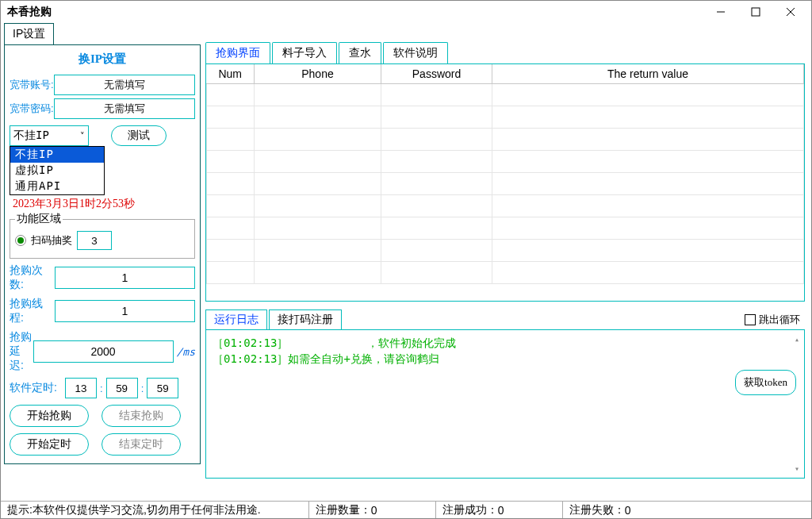 The height and width of the screenshot is (519, 812). Describe the element at coordinates (124, 109) in the screenshot. I see `broadband-pwd-input` at that location.